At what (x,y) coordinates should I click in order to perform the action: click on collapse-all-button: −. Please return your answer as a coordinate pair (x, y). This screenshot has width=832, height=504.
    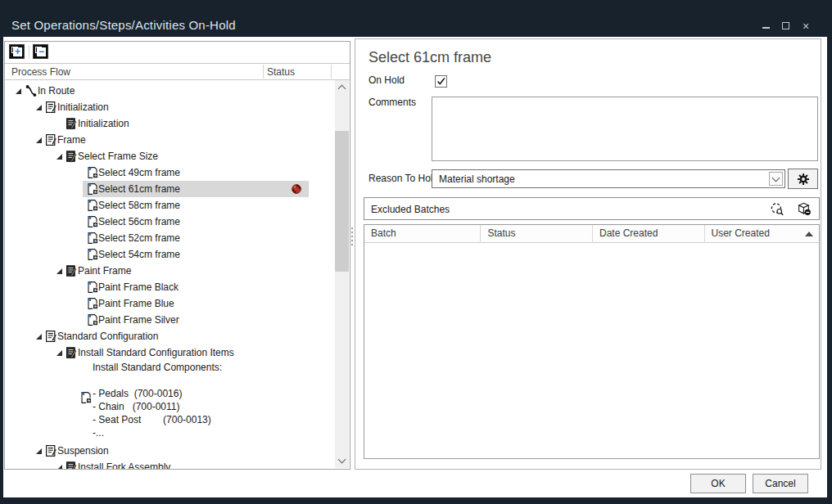
    Looking at the image, I should click on (41, 52).